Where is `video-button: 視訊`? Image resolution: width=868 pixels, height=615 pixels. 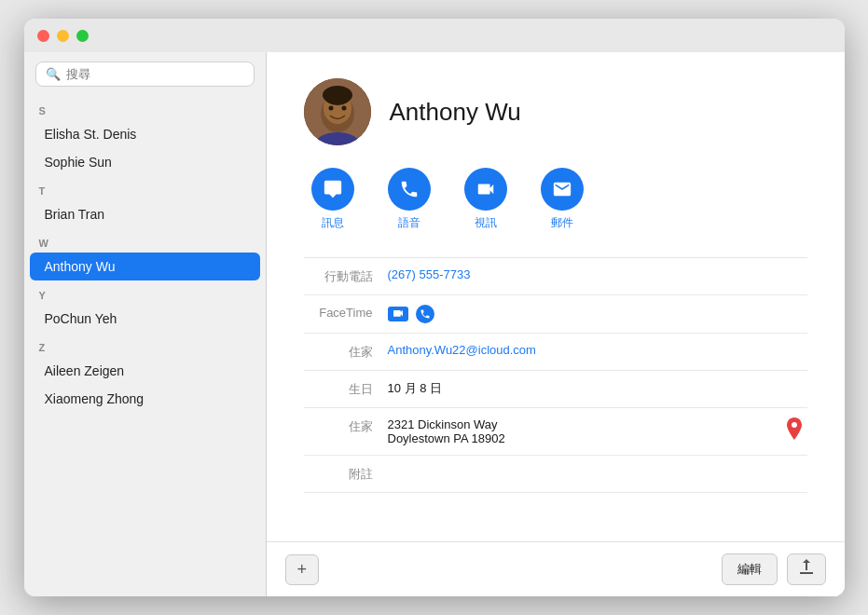 video-button: 視訊 is located at coordinates (486, 199).